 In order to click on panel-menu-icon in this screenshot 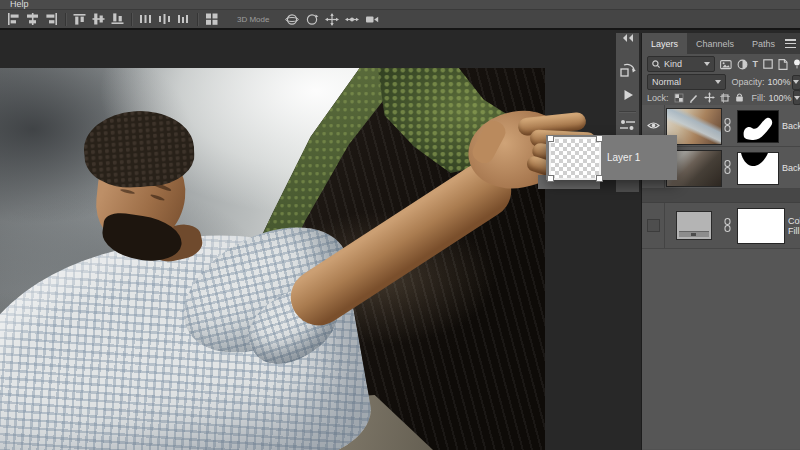, I will do `click(790, 44)`.